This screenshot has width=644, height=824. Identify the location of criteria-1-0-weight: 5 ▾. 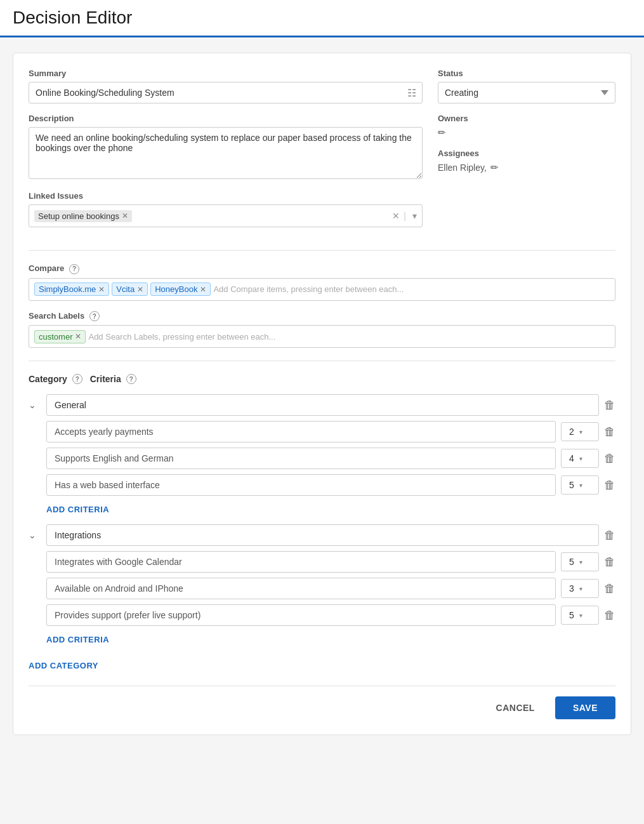
(580, 562).